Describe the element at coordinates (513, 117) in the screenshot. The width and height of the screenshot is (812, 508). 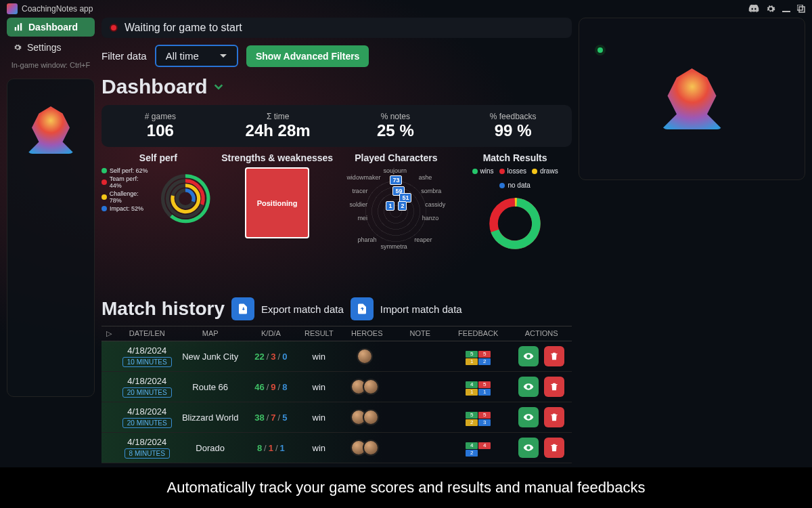
I see `stat-feedbacks-label: % feedbacks` at that location.